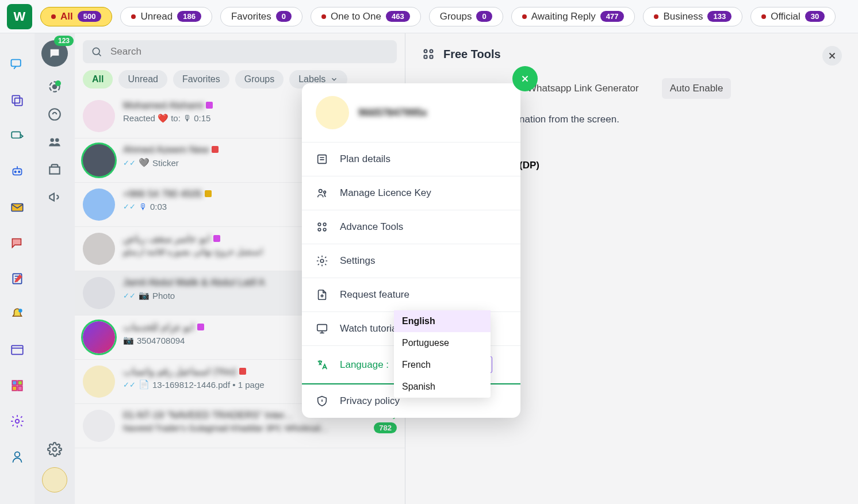 This screenshot has height=504, width=858. I want to click on tab-label: Favorites, so click(251, 17).